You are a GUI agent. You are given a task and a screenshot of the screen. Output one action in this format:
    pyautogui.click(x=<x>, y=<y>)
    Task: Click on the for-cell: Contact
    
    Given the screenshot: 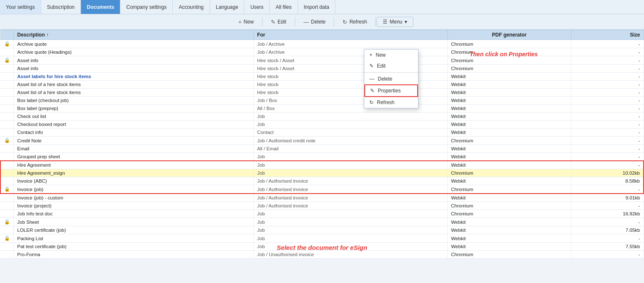 What is the action you would take?
    pyautogui.click(x=351, y=133)
    